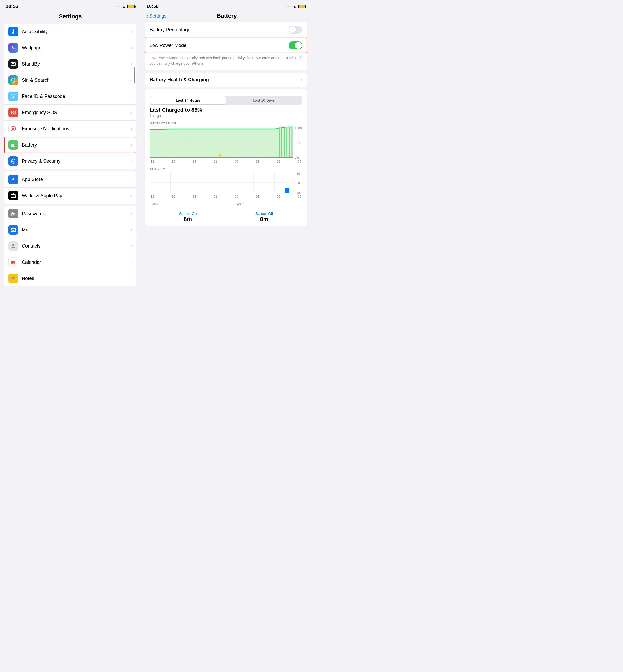  Describe the element at coordinates (13, 145) in the screenshot. I see `battery-settings-icon` at that location.